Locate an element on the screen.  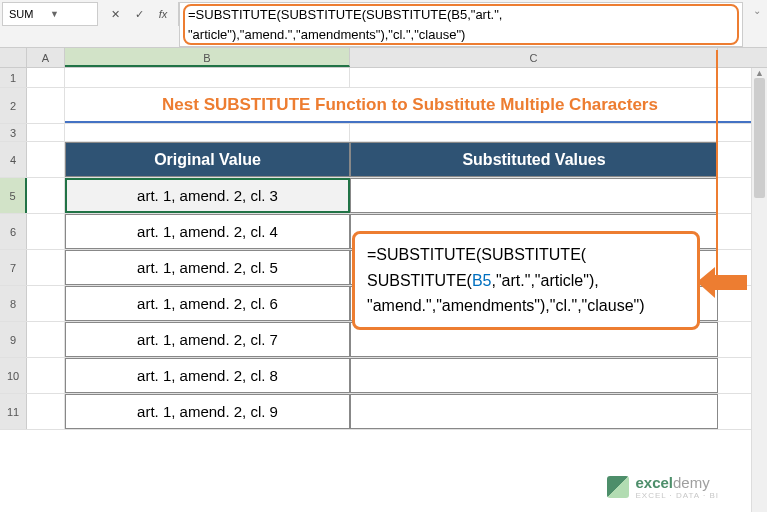
row-2: 2 Nest SUBSTITUTE Function to Substitute… is located at coordinates (384, 106).